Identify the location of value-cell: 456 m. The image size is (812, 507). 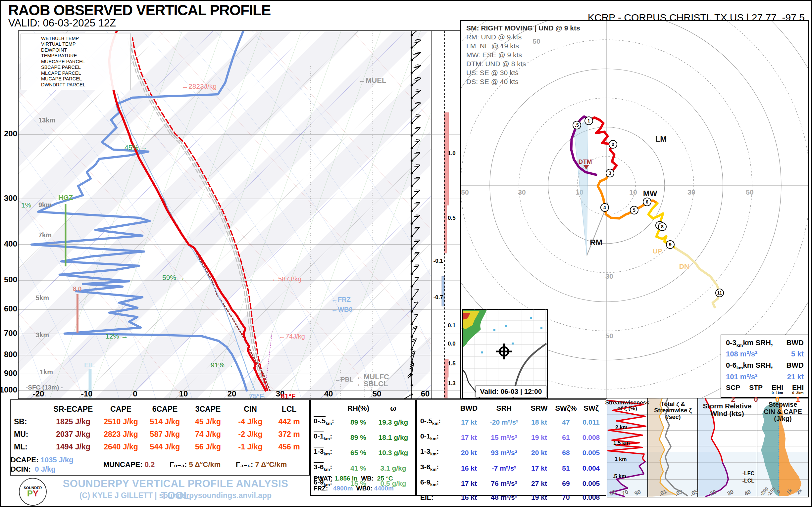
(289, 447).